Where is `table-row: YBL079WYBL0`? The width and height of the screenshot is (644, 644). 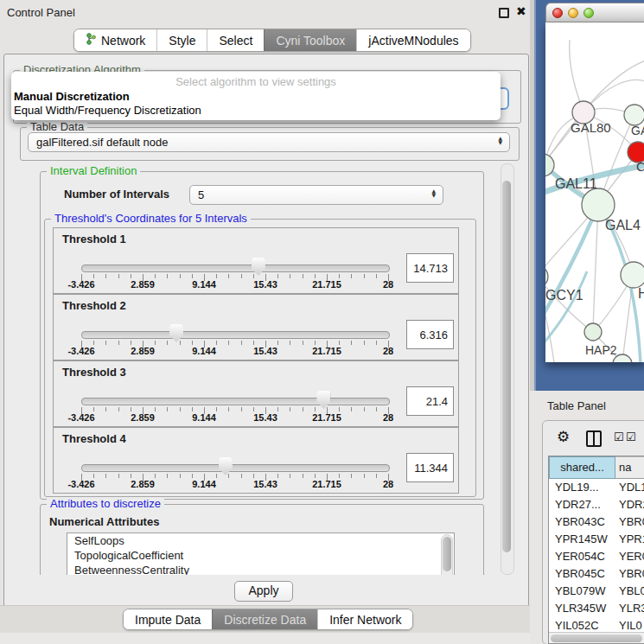 table-row: YBL079WYBL0 is located at coordinates (596, 591).